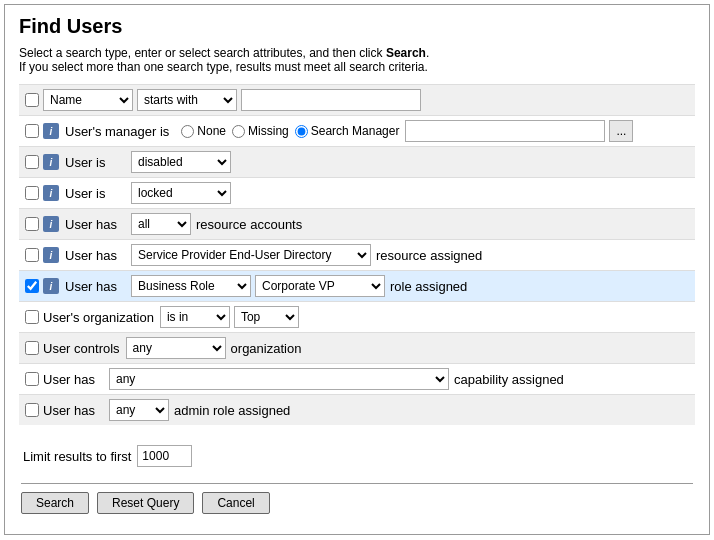  What do you see at coordinates (509, 380) in the screenshot?
I see `capability-assigned-text: capability assigned` at bounding box center [509, 380].